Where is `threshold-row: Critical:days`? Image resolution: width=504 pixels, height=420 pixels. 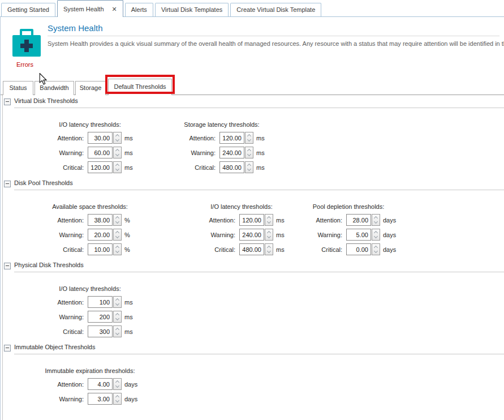 threshold-row: Critical:days is located at coordinates (348, 249).